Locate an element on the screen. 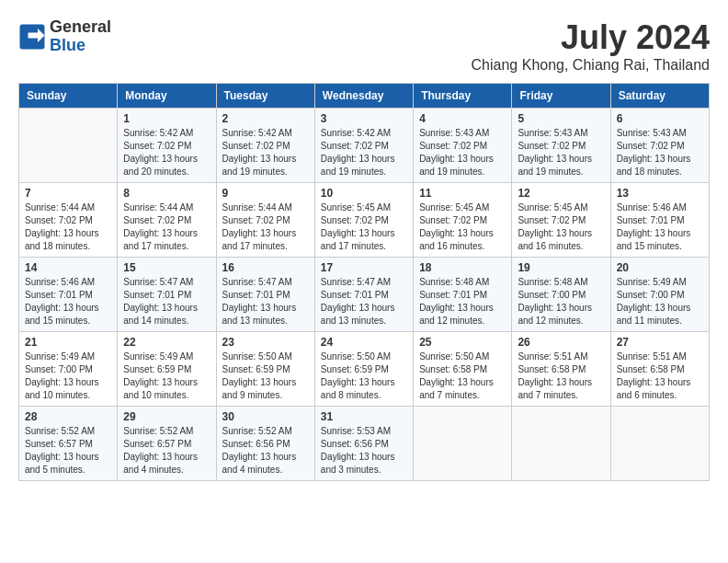 This screenshot has width=728, height=563. logo-text: General Blue is located at coordinates (81, 37).